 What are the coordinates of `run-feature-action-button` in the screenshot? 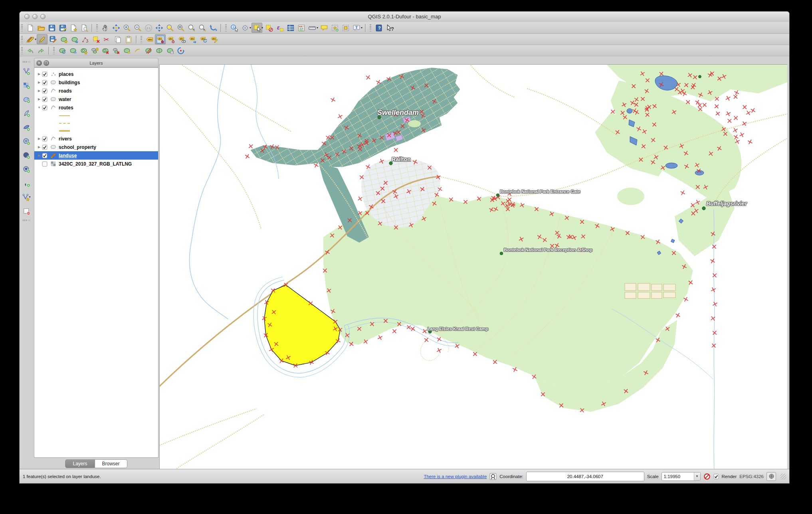 It's located at (245, 28).